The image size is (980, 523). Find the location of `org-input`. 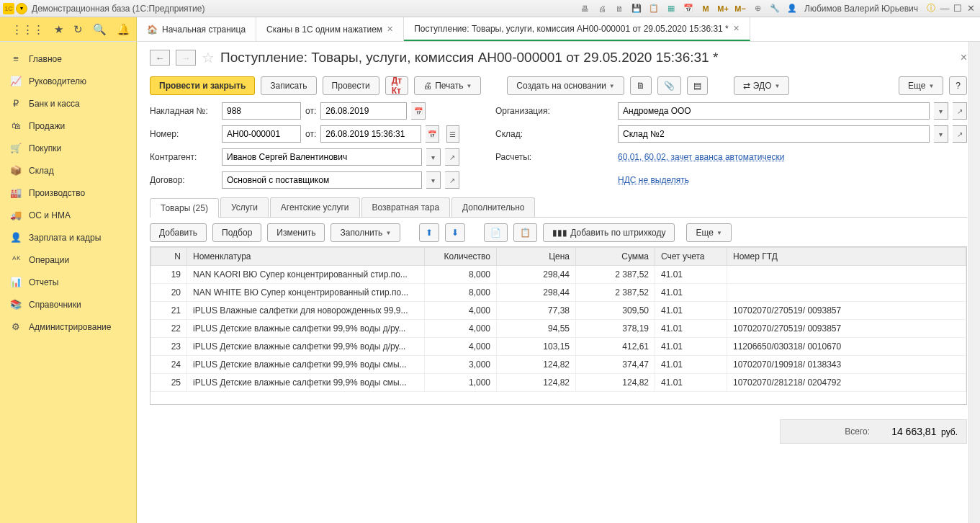

org-input is located at coordinates (773, 111).